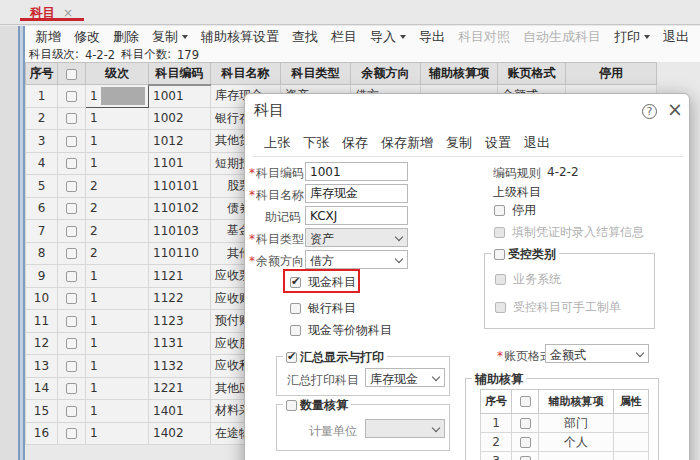 The image size is (700, 460). What do you see at coordinates (180, 322) in the screenshot?
I see `cell-code: 1123` at bounding box center [180, 322].